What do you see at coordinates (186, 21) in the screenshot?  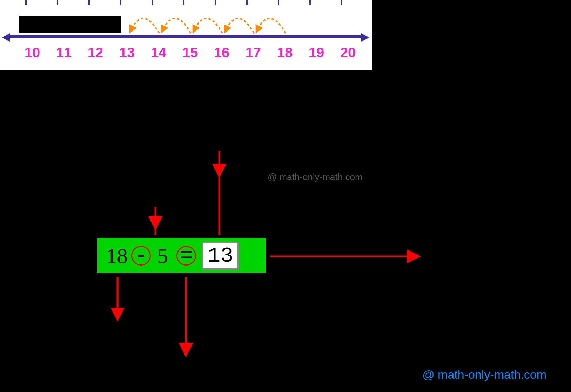 I see `jump-arcs` at bounding box center [186, 21].